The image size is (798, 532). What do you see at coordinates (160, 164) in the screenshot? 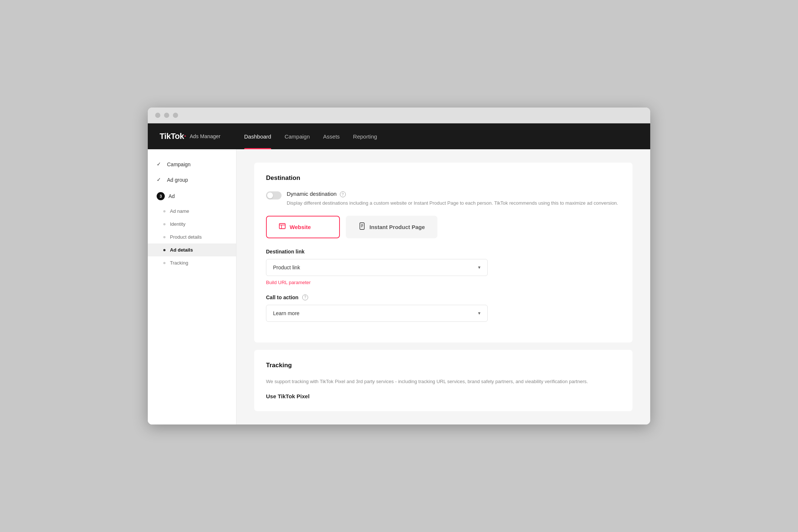
I see `campaign-check-icon: ✓` at bounding box center [160, 164].